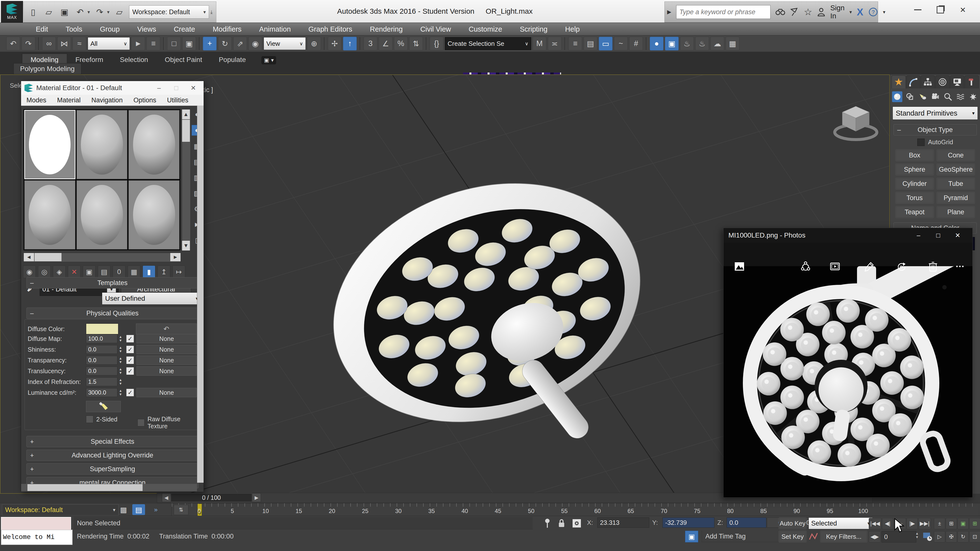 The image size is (980, 551). Describe the element at coordinates (943, 82) in the screenshot. I see `cmd-tab-motion` at that location.